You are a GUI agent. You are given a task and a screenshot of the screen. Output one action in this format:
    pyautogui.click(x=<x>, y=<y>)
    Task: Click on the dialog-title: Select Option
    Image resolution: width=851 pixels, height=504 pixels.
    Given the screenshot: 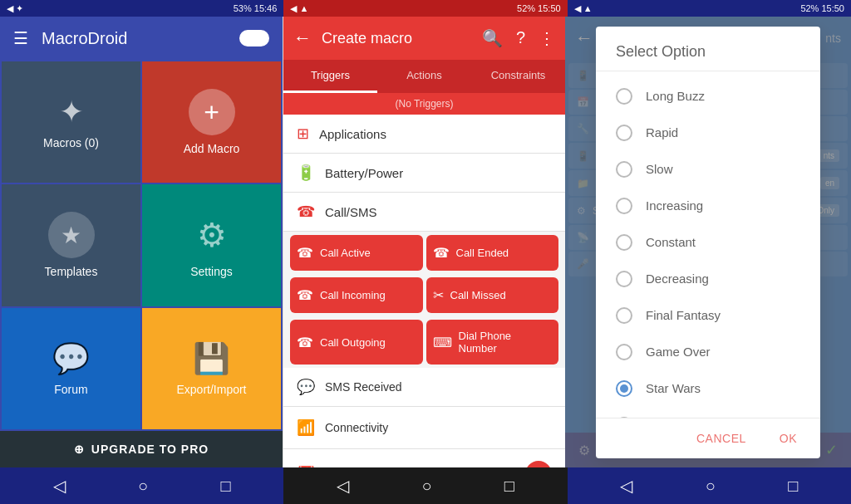 What is the action you would take?
    pyautogui.click(x=708, y=49)
    